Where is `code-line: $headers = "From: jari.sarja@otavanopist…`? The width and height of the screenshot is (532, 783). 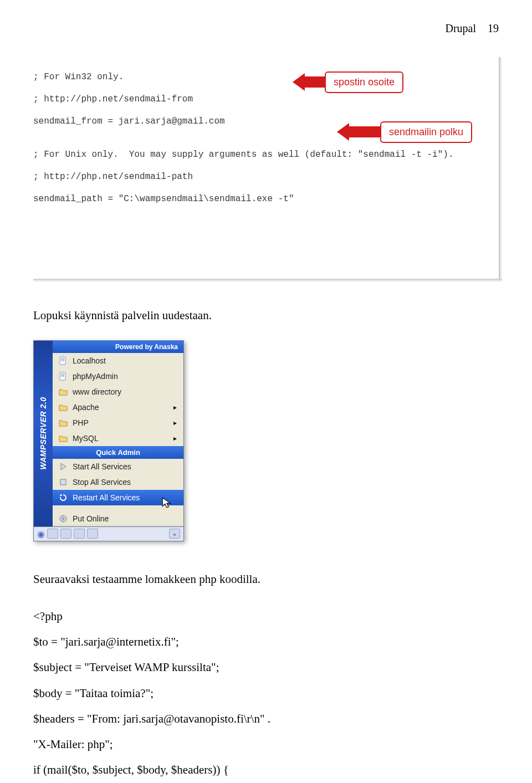 code-line: $headers = "From: jari.sarja@otavanopist… is located at coordinates (266, 719).